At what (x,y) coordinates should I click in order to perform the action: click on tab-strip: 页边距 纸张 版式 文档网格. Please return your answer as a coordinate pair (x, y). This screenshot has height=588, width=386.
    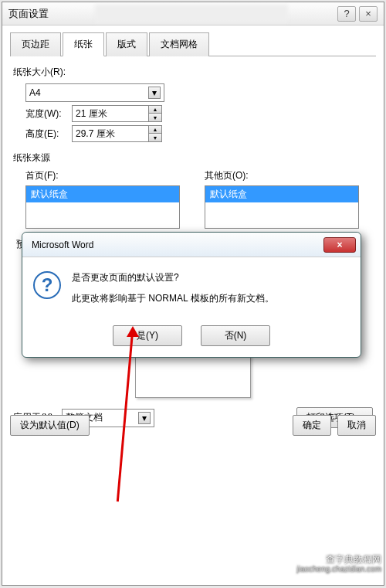
    Looking at the image, I should click on (193, 44).